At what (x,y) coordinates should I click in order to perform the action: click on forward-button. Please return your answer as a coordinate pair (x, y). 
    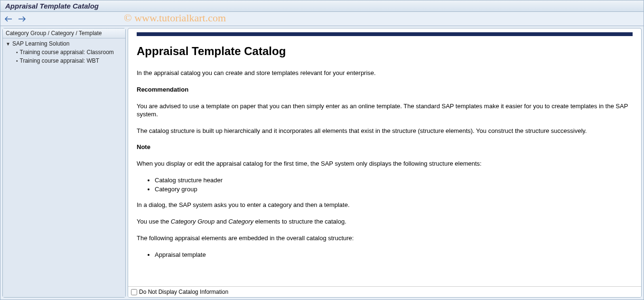
    Looking at the image, I should click on (22, 19).